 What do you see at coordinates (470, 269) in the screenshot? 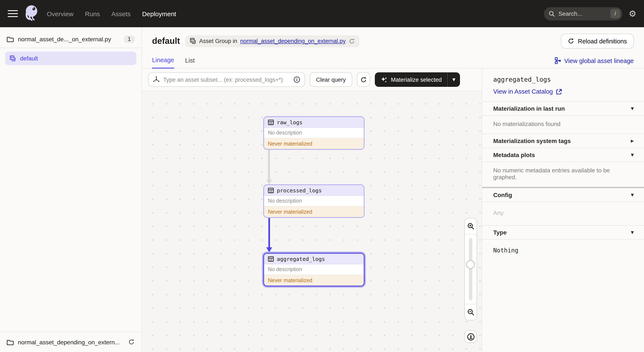
I see `zoom-controls` at bounding box center [470, 269].